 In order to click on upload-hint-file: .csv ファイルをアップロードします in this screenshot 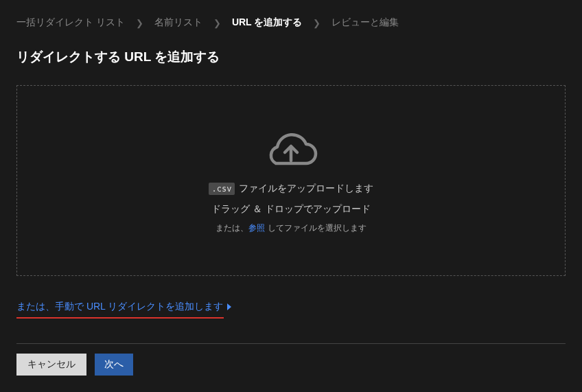, I will do `click(291, 189)`.